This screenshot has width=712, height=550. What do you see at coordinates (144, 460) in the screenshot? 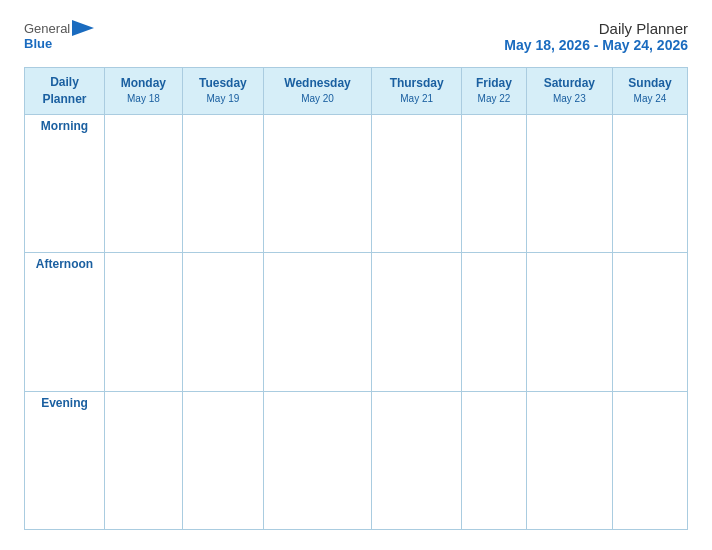
I see `cell-evening-monday` at bounding box center [144, 460].